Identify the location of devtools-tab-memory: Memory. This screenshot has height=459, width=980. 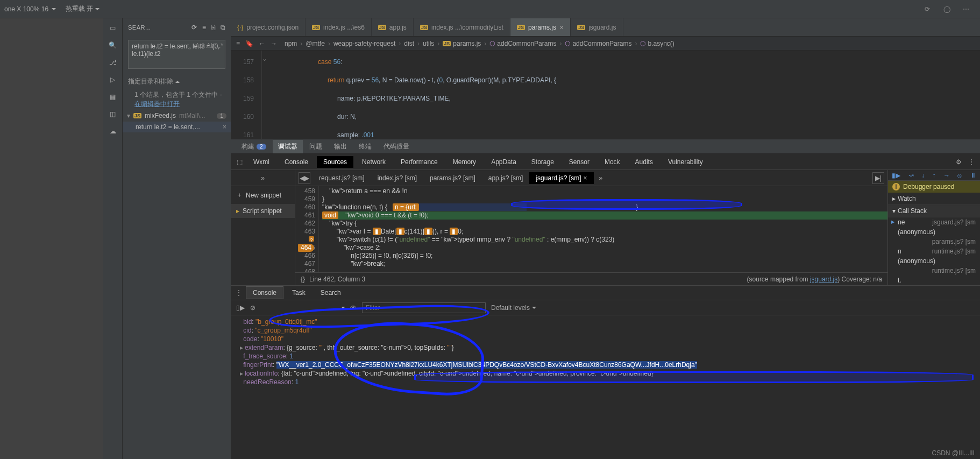
(465, 162).